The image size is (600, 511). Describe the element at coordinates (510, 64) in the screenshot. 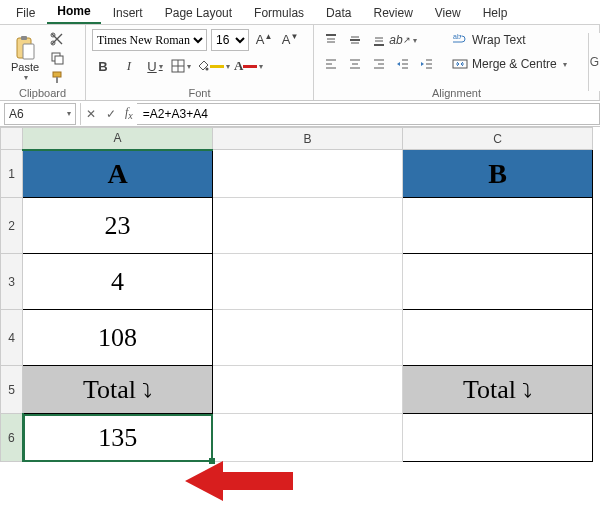

I see `merge-center-button: Merge & Centre ▾` at that location.